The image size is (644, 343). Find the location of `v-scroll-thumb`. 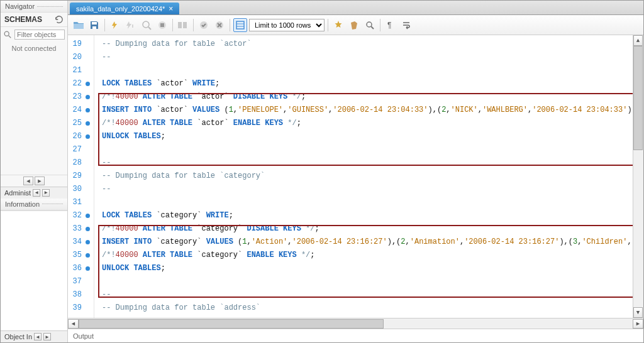

v-scroll-thumb is located at coordinates (638, 98).